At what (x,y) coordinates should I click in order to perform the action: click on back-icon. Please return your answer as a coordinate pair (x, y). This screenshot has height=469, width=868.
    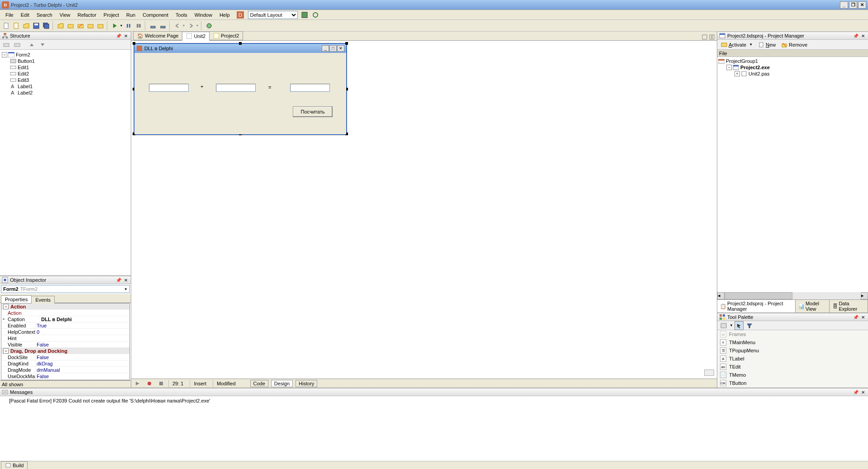
    Looking at the image, I should click on (177, 26).